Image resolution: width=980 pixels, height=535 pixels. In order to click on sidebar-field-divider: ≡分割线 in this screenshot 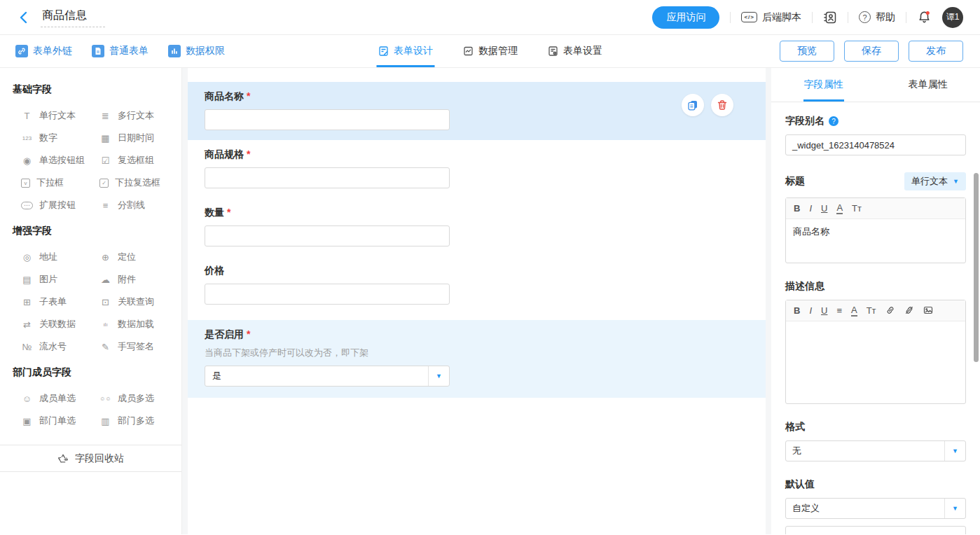, I will do `click(139, 205)`.